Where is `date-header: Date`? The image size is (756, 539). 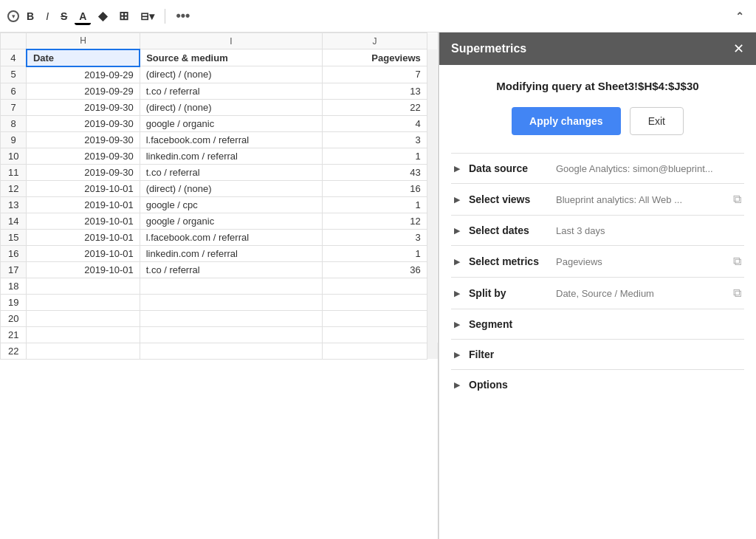 date-header: Date is located at coordinates (83, 58).